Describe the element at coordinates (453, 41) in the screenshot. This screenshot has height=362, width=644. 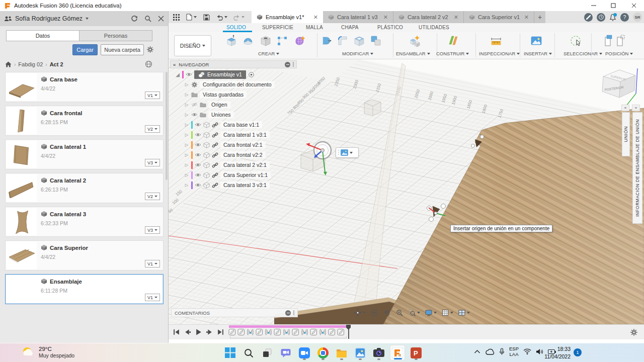
I see `construct-icon` at that location.